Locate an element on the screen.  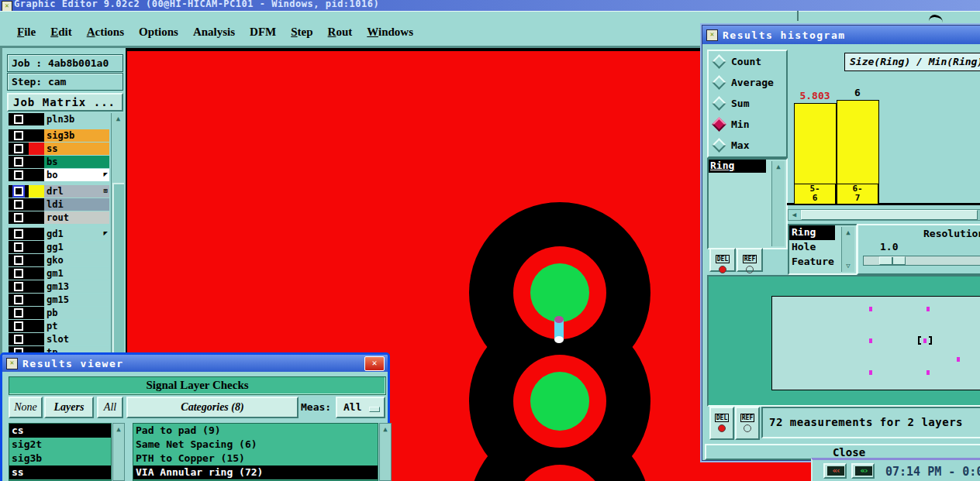
close-window-icon: ✕ is located at coordinates (374, 364).